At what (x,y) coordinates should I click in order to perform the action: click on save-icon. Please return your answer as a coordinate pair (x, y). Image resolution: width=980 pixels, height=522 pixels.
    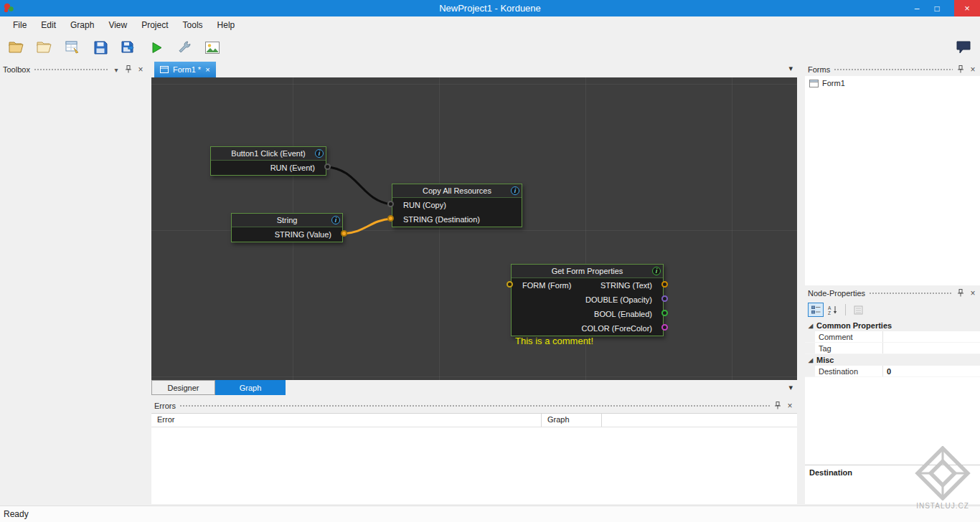
    Looking at the image, I should click on (100, 47).